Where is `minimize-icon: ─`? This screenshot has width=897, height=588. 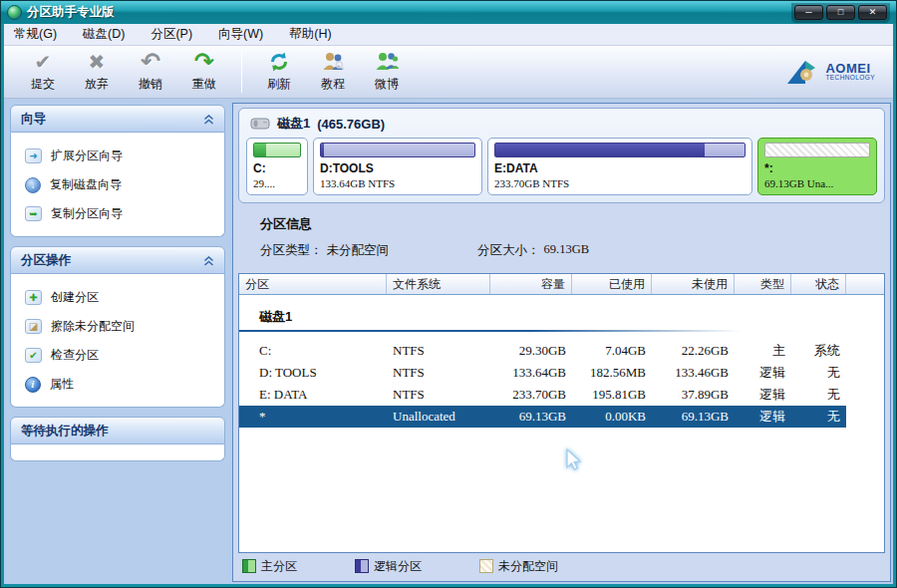 minimize-icon: ─ is located at coordinates (808, 12).